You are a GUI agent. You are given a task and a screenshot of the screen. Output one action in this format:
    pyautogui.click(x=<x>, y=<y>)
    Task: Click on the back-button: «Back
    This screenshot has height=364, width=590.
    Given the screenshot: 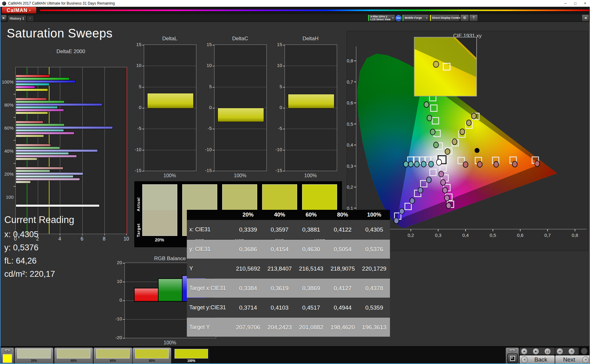 What is the action you would take?
    pyautogui.click(x=537, y=359)
    